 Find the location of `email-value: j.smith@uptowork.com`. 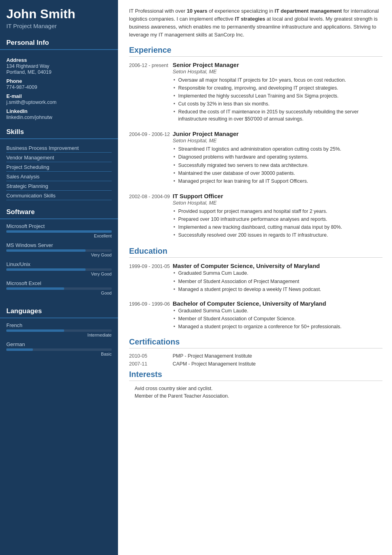

email-value: j.smith@uptowork.com is located at coordinates (59, 102).